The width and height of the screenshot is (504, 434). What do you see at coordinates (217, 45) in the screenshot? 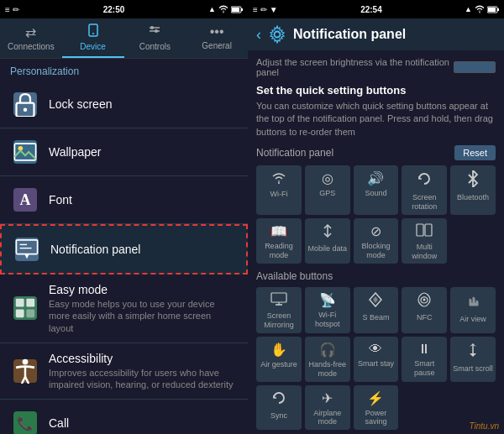
I see `tab-general-label: General` at bounding box center [217, 45].